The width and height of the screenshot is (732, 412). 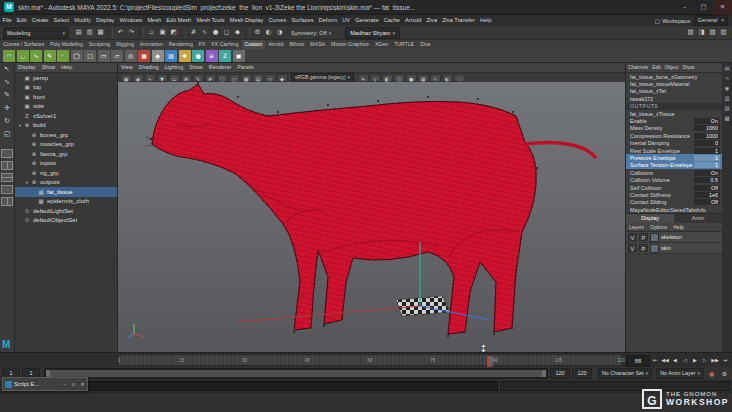 What do you see at coordinates (486, 20) in the screenshot?
I see `menu-help: Help` at bounding box center [486, 20].